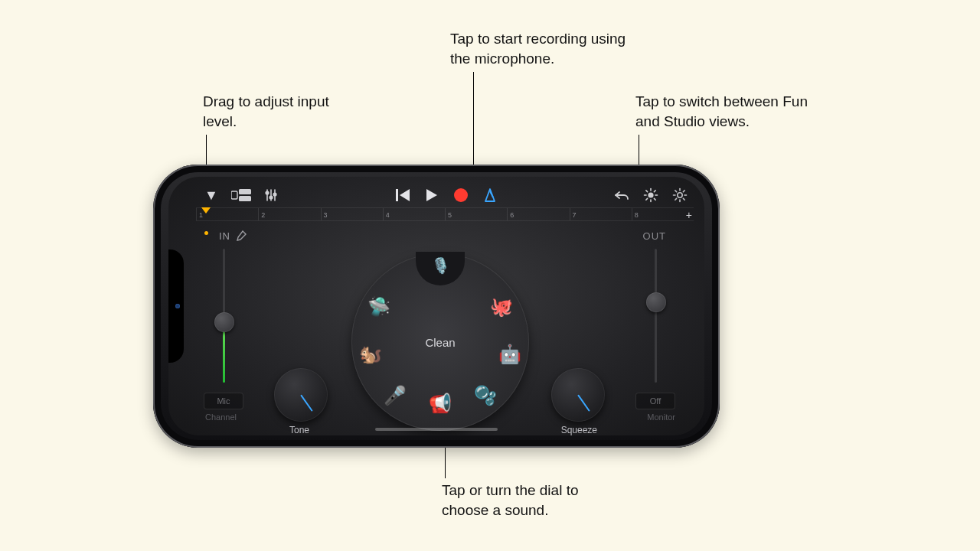  What do you see at coordinates (207, 233) in the screenshot?
I see `input-clip-indicator` at bounding box center [207, 233].